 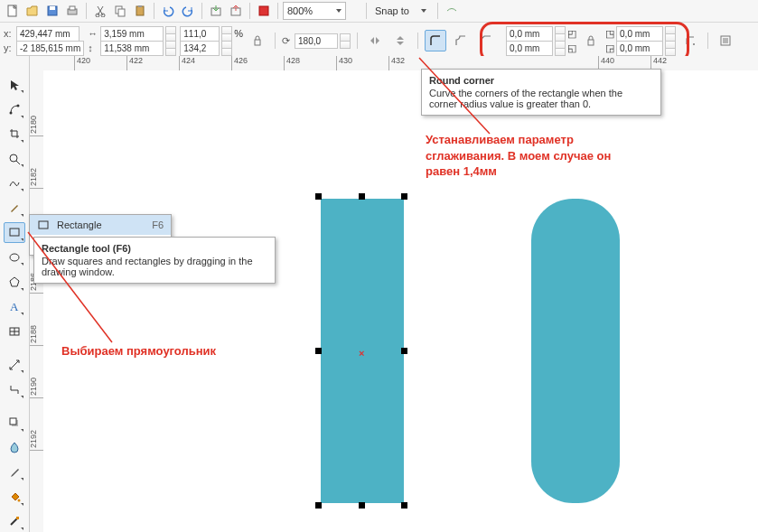 What do you see at coordinates (171, 33) in the screenshot?
I see `width-spinner` at bounding box center [171, 33].